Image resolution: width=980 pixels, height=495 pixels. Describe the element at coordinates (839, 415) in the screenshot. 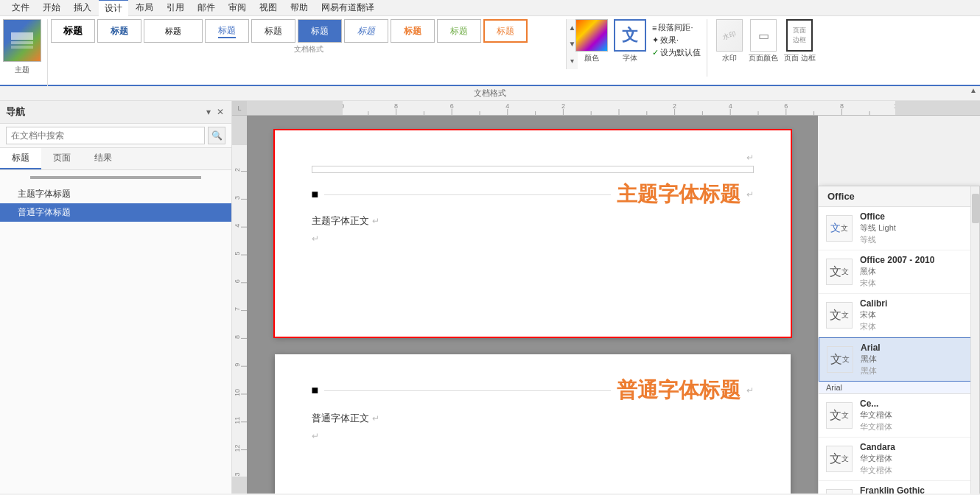

I see `theme-icon-century: 文文` at that location.